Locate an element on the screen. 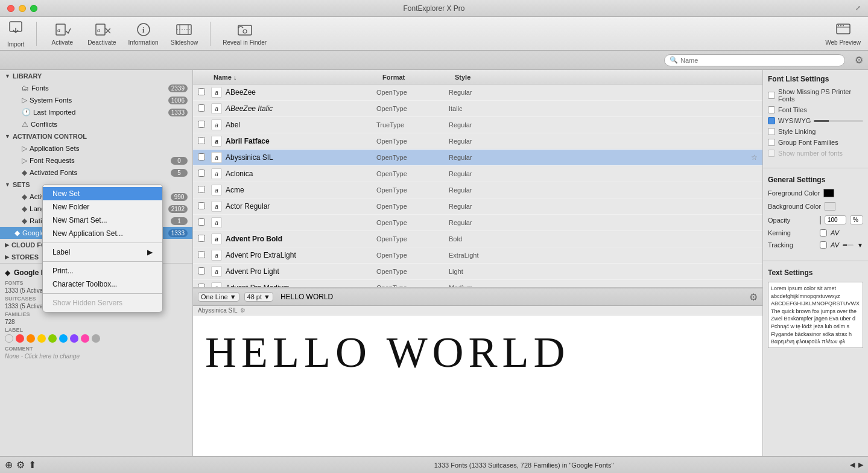 This screenshot has height=473, width=868. font-checkbox-abeezee is located at coordinates (201, 92).